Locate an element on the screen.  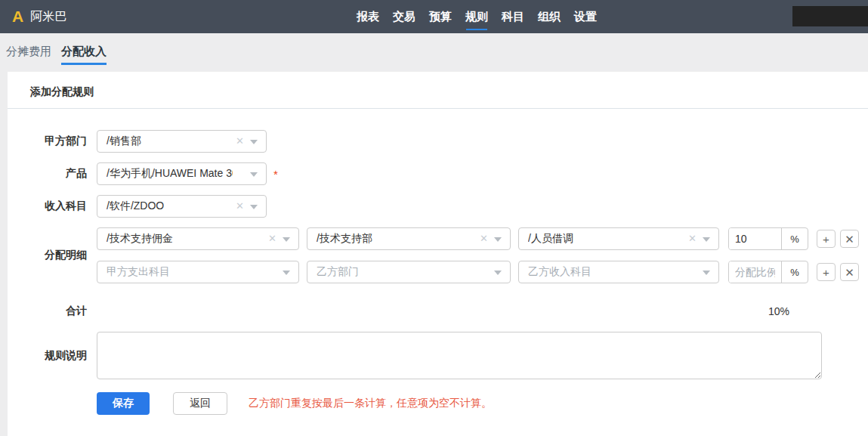
total-value: 10% is located at coordinates (443, 311).